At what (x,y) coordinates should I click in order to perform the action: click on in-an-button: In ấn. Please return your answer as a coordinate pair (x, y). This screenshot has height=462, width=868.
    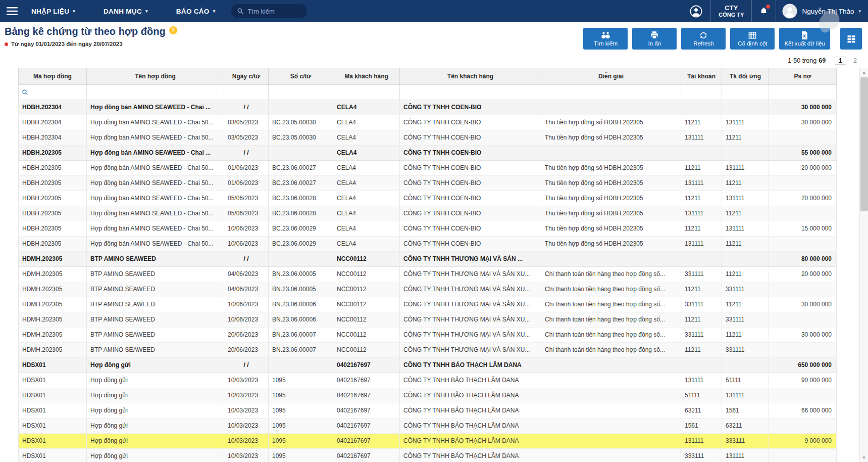
    Looking at the image, I should click on (654, 38).